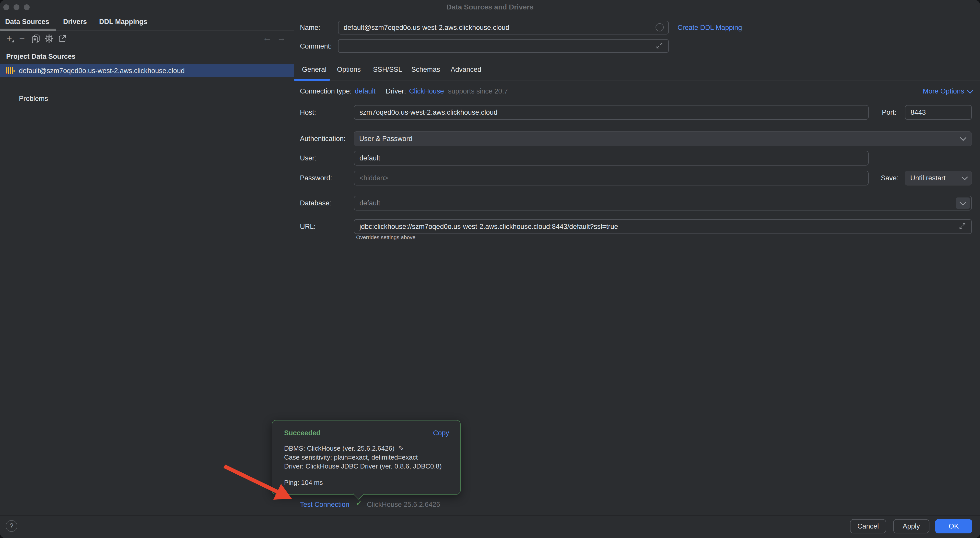  Describe the element at coordinates (889, 113) in the screenshot. I see `port-label: Port:` at that location.